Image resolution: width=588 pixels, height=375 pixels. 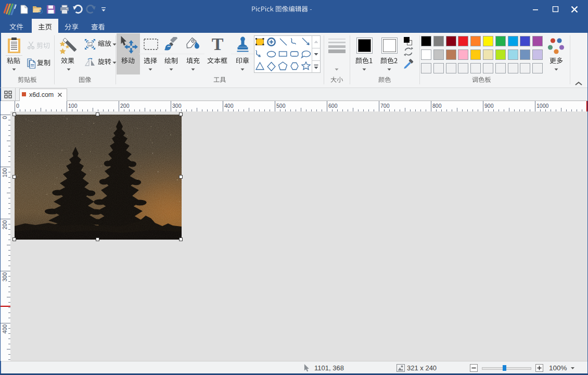 I want to click on svg-text: 500, so click(x=281, y=106).